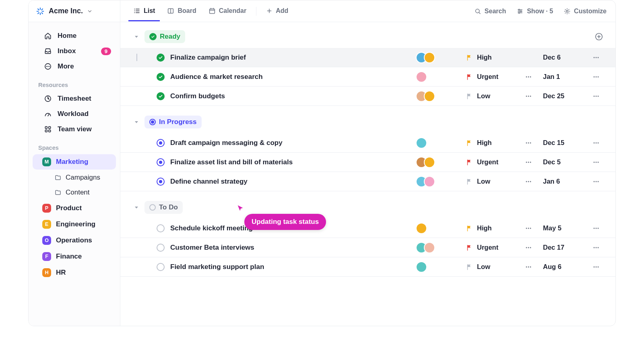 Image resolution: width=644 pixels, height=358 pixels. I want to click on task-date: Dec 25, so click(563, 96).